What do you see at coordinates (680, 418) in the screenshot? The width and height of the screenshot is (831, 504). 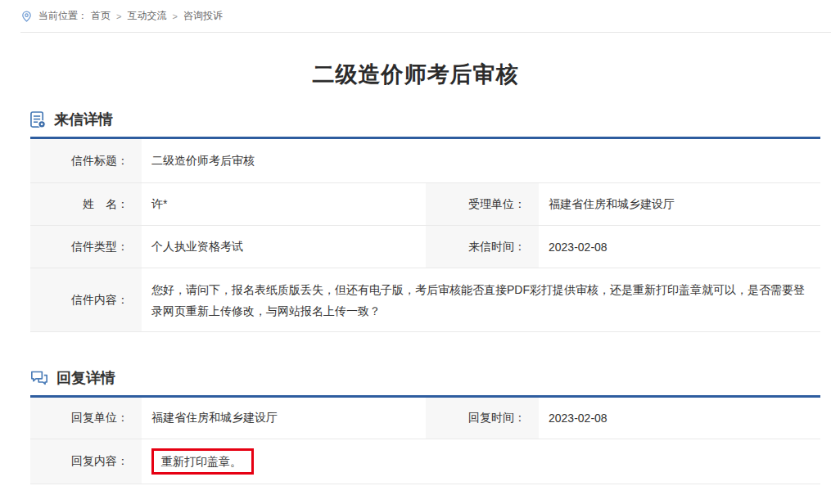 I see `reply-time-value: 2023-02-08` at bounding box center [680, 418].